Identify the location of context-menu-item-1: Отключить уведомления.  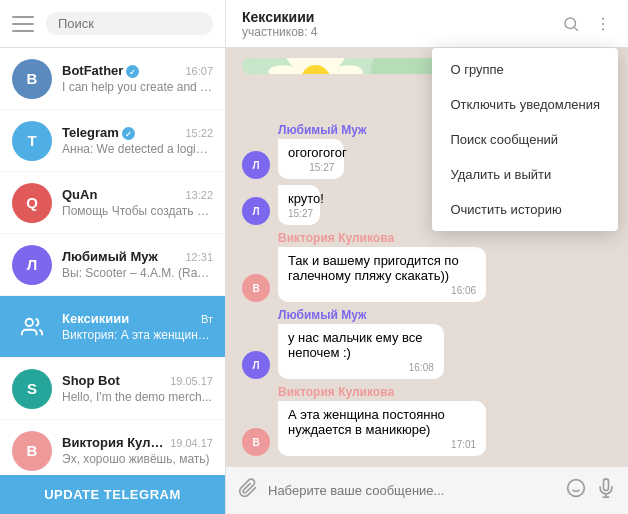
(525, 104).